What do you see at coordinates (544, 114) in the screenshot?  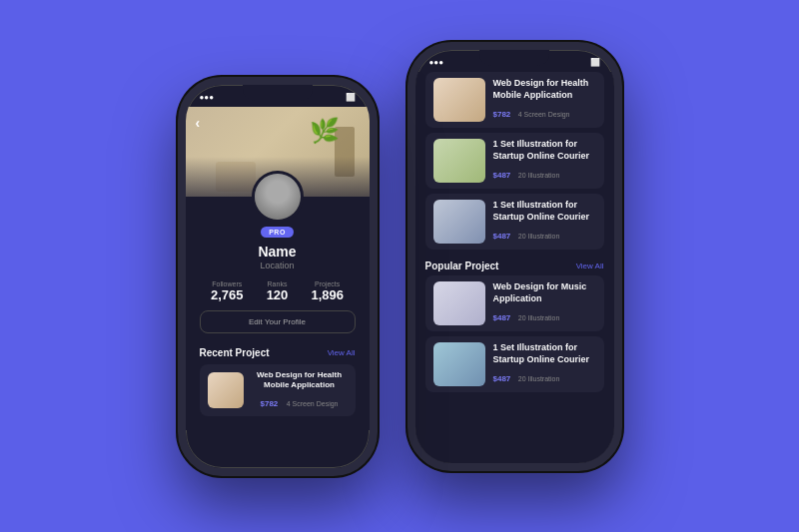 I see `phone2-card-1-type: 4 Screen Design` at bounding box center [544, 114].